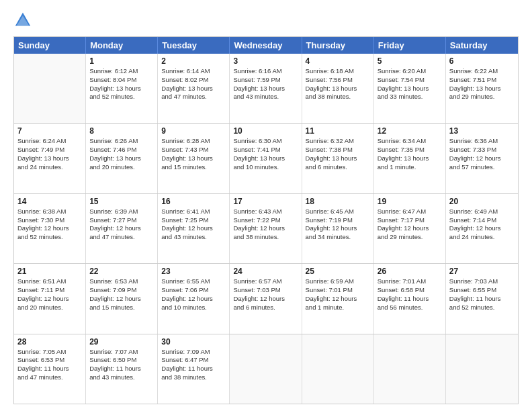  What do you see at coordinates (482, 228) in the screenshot?
I see `calendar-day-20: 20Sunrise: 6:49 AMSunset: 7:14 PMDayligh…` at bounding box center [482, 228].